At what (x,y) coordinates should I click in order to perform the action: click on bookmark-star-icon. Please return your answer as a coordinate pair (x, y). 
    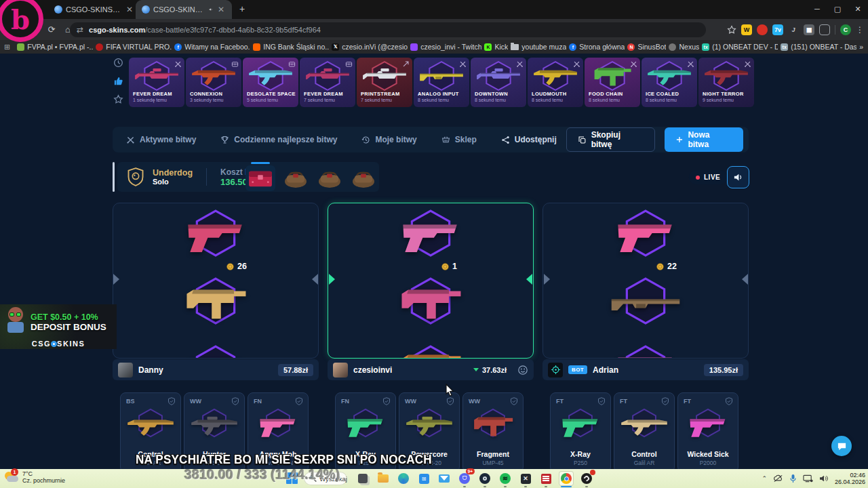
    Looking at the image, I should click on (732, 30).